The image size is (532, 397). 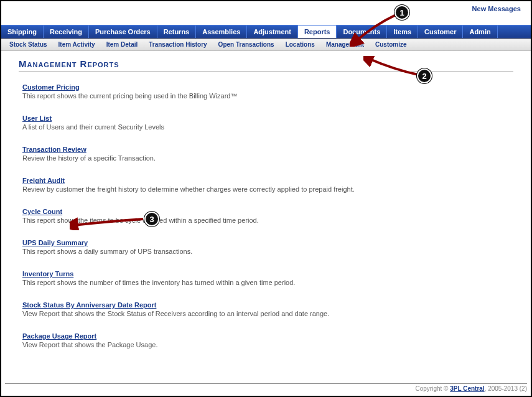 I want to click on subnav-open-transactions: Open Transactions, so click(x=246, y=45).